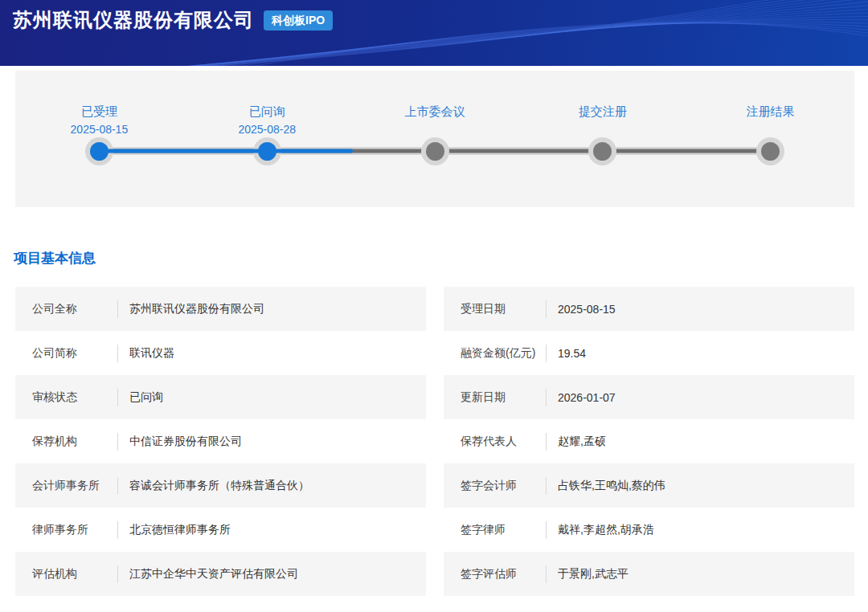 This screenshot has height=612, width=868. What do you see at coordinates (152, 353) in the screenshot?
I see `info-row-value: 联讯仪器` at bounding box center [152, 353].